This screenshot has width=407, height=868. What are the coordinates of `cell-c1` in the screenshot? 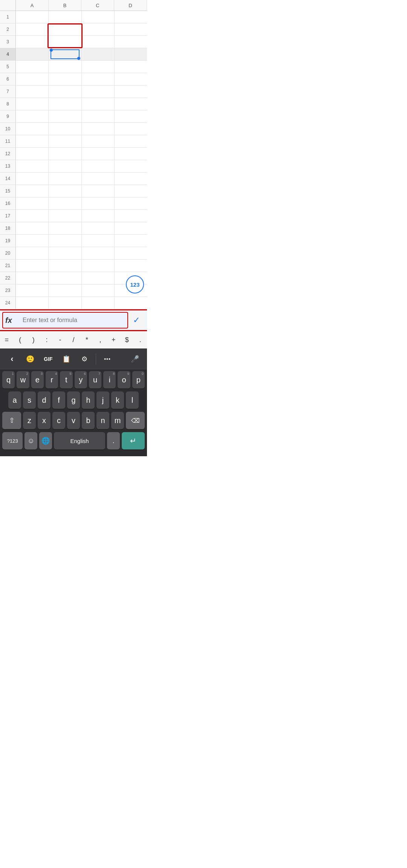 It's located at (98, 17).